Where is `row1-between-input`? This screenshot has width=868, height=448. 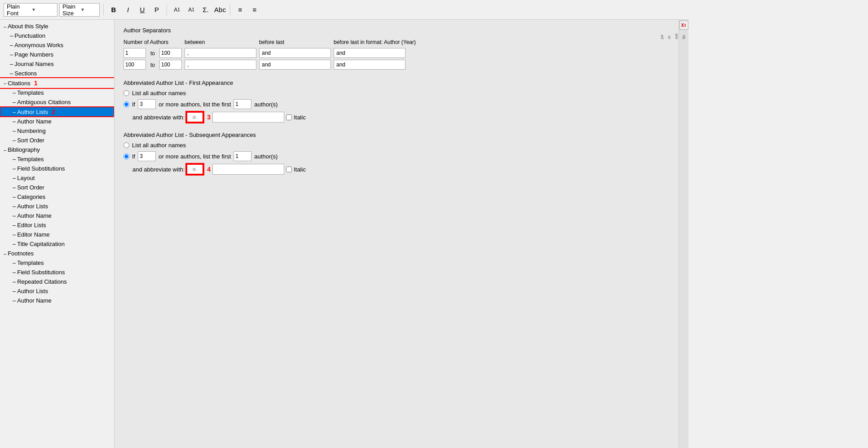
row1-between-input is located at coordinates (220, 53).